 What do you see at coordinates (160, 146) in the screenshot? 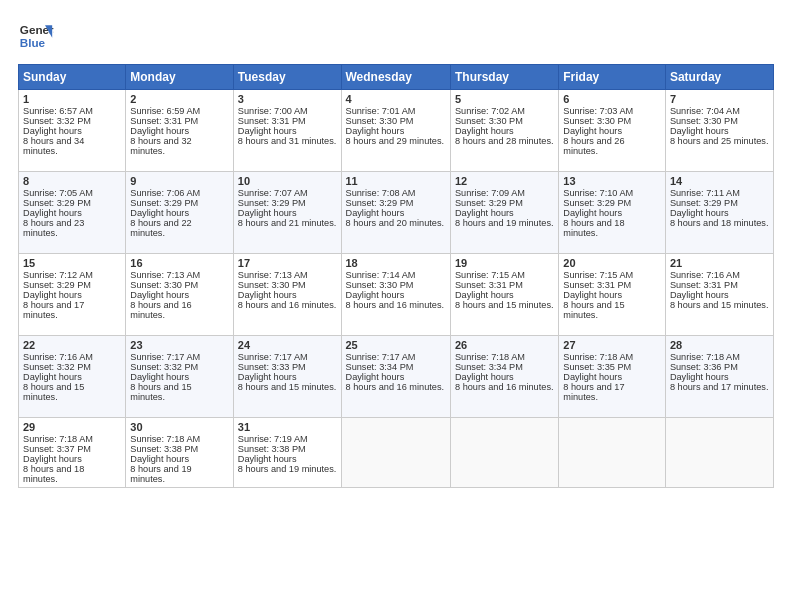
I see `daylight-value: 8 hours and 32 minutes.` at bounding box center [160, 146].